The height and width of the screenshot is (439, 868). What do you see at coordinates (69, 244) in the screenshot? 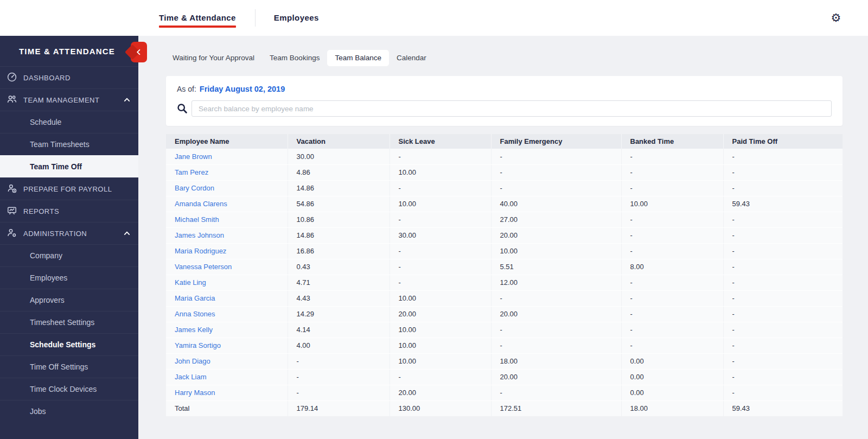
I see `sidebar-nav: DASHBOARDTEAM MANAGEMENTScheduleTeam Tim…` at bounding box center [69, 244].